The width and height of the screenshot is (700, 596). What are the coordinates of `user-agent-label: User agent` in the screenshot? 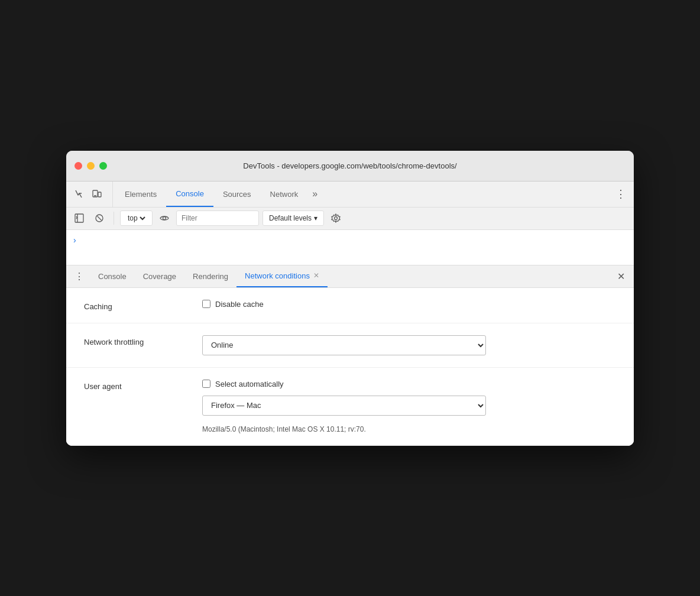 It's located at (131, 386).